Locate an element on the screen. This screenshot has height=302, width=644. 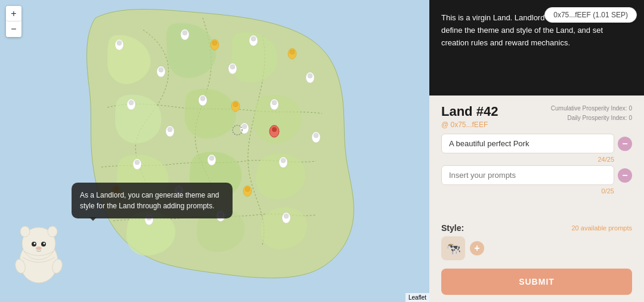
wallet-balance: (1.01 SEP) is located at coordinates (611, 15).